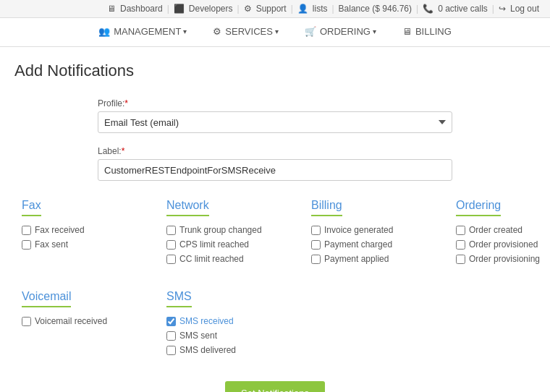  What do you see at coordinates (111, 9) in the screenshot?
I see `dashboard-icon: 🖥` at bounding box center [111, 9].